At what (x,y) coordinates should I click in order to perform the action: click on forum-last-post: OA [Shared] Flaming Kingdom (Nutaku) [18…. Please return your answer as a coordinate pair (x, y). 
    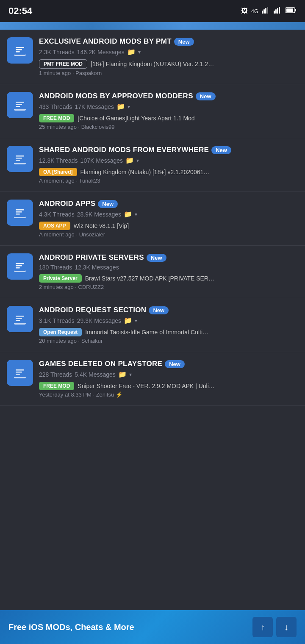
    Looking at the image, I should click on (169, 172).